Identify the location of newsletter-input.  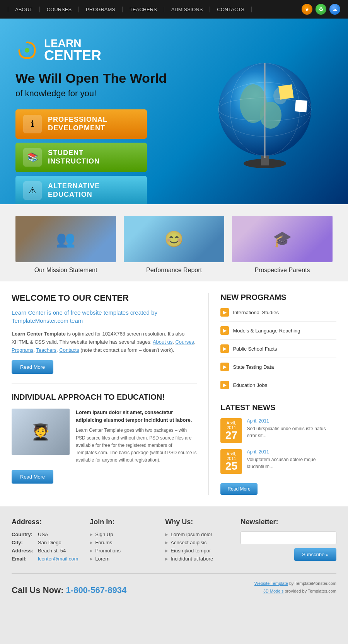
(288, 538).